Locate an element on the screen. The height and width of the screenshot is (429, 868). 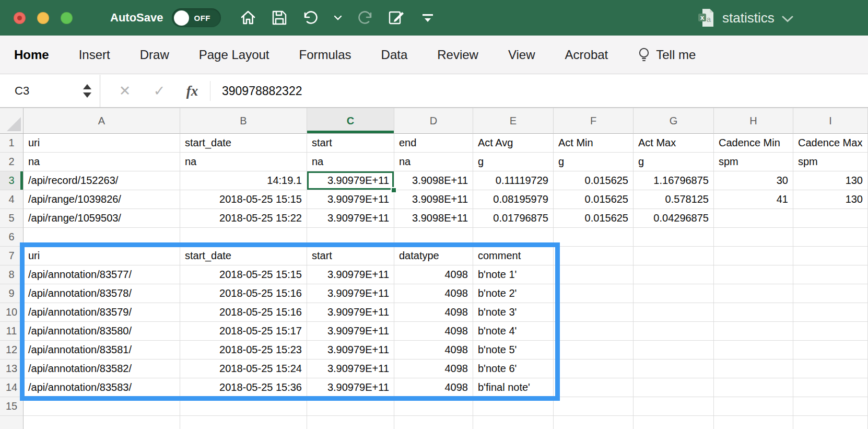
cell-D14: 4098 is located at coordinates (433, 388).